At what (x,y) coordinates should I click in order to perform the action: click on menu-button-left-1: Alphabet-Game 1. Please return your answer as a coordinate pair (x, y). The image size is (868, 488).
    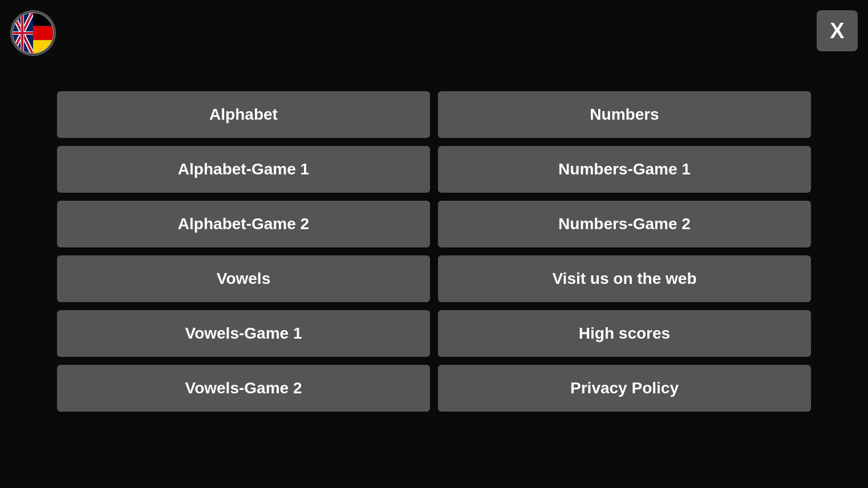
    Looking at the image, I should click on (244, 169).